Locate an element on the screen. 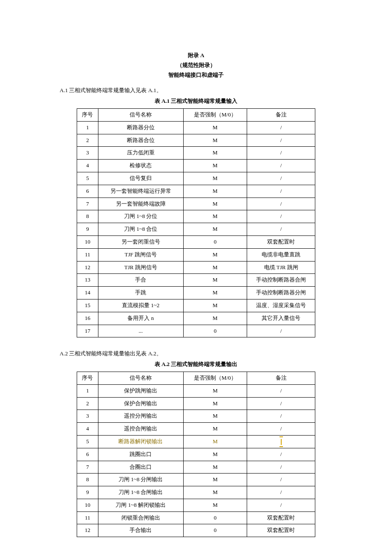 The height and width of the screenshot is (555, 392). table-row: 15直流模拟量 1~2M温度、湿度采集信号 is located at coordinates (196, 305).